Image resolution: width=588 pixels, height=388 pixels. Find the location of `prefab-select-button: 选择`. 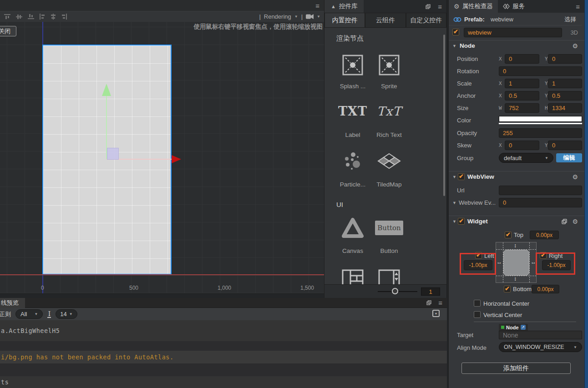

prefab-select-button: 选择 is located at coordinates (570, 20).